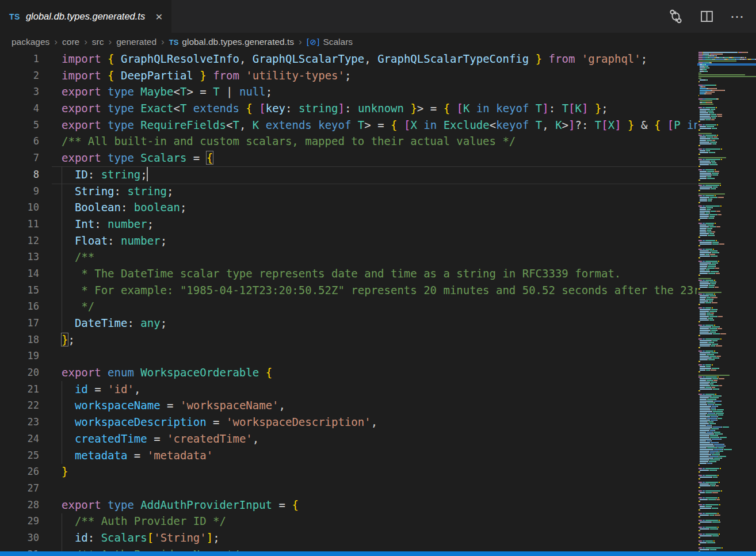 This screenshot has width=756, height=556. I want to click on line-number: 26, so click(26, 472).